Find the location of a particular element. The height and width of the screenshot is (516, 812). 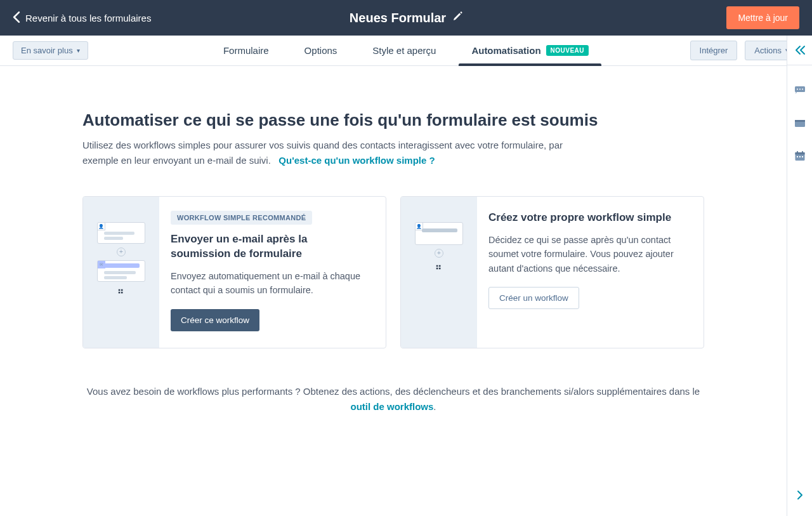

footer-text-after: . is located at coordinates (435, 406).